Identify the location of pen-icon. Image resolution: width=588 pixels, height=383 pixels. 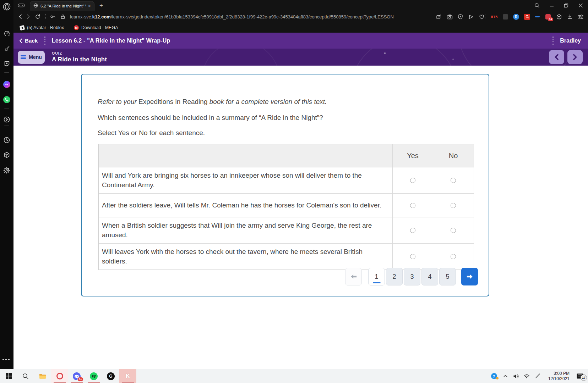
(538, 376).